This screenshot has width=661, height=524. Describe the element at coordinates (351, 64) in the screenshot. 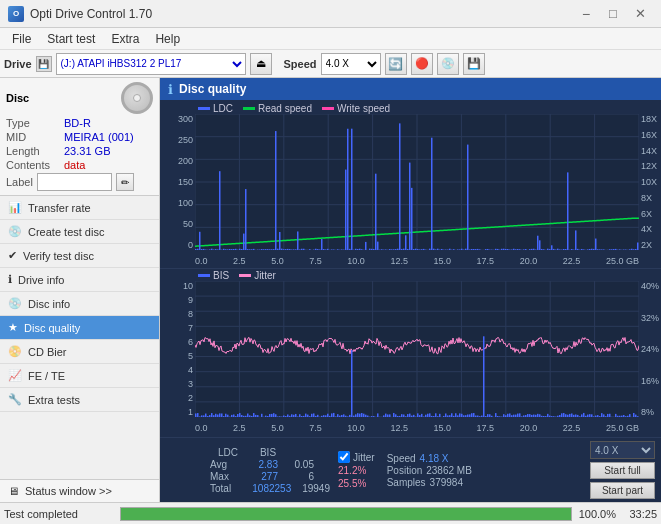

I see `speed-selector: 4.0 X` at that location.